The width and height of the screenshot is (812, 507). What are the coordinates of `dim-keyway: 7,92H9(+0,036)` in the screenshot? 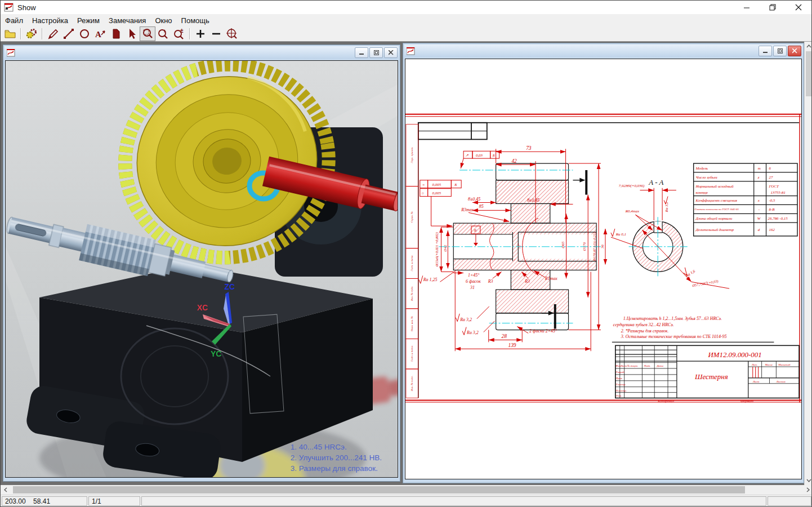 It's located at (632, 186).